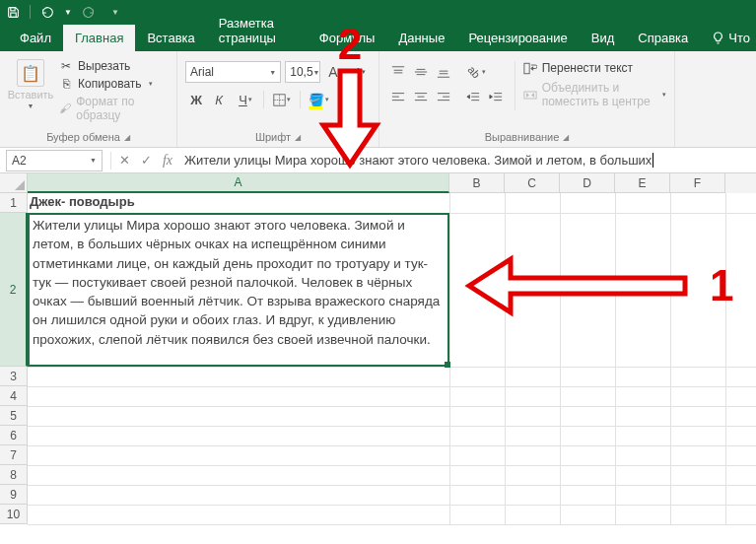 The height and width of the screenshot is (544, 756). What do you see at coordinates (14, 376) in the screenshot?
I see `row-header-3: 3` at bounding box center [14, 376].